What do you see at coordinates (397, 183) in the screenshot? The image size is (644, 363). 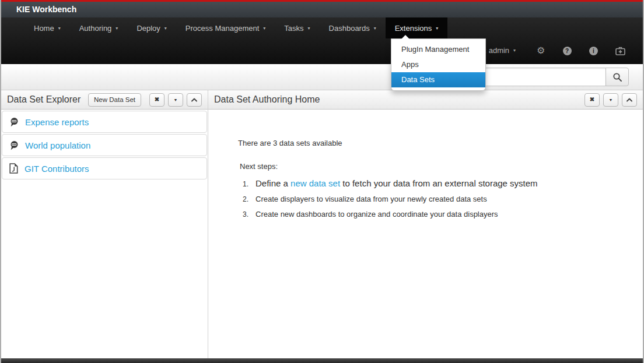 I see `step-text: Define a new data set to fetch your data…` at bounding box center [397, 183].